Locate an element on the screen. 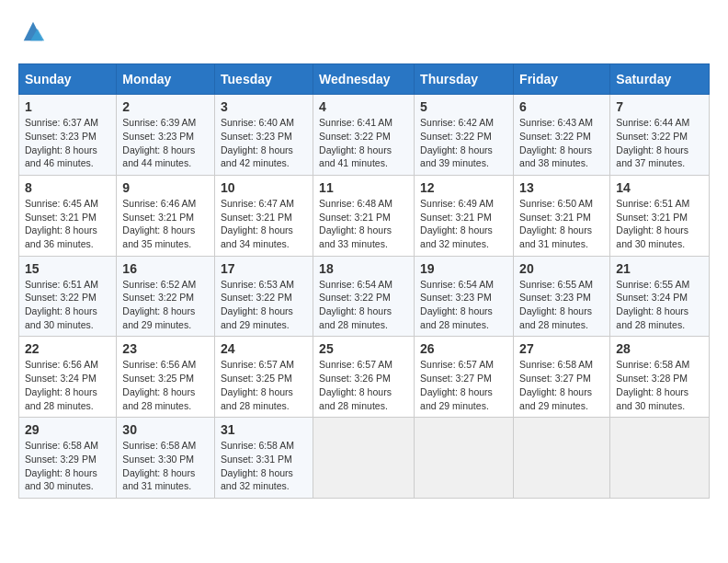  calendar-cell: 13 Sunrise: 6:50 AM Sunset: 3:21 PM Dayl… is located at coordinates (563, 215).